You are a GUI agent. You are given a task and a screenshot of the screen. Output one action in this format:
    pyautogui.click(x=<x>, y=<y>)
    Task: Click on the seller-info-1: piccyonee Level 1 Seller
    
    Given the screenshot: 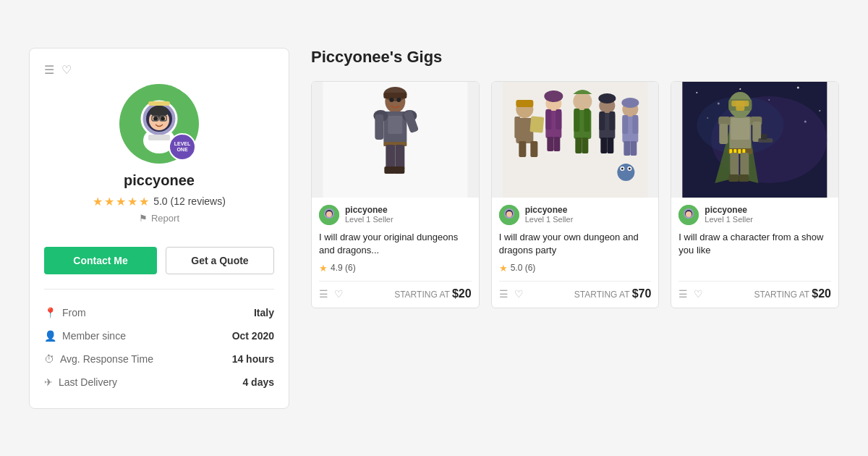 What is the action you would take?
    pyautogui.click(x=369, y=215)
    